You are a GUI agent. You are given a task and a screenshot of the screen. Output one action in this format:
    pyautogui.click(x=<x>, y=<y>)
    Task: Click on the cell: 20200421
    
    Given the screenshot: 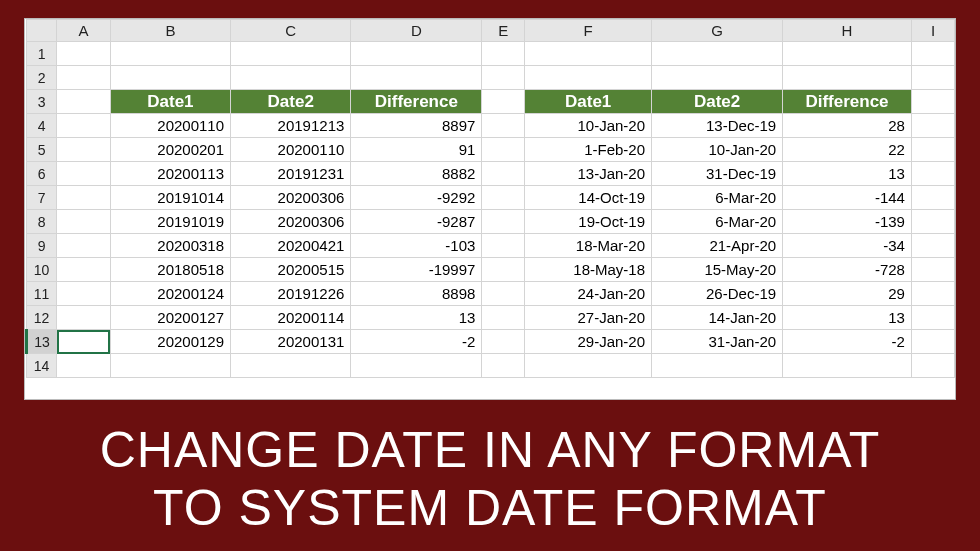 What is the action you would take?
    pyautogui.click(x=291, y=246)
    